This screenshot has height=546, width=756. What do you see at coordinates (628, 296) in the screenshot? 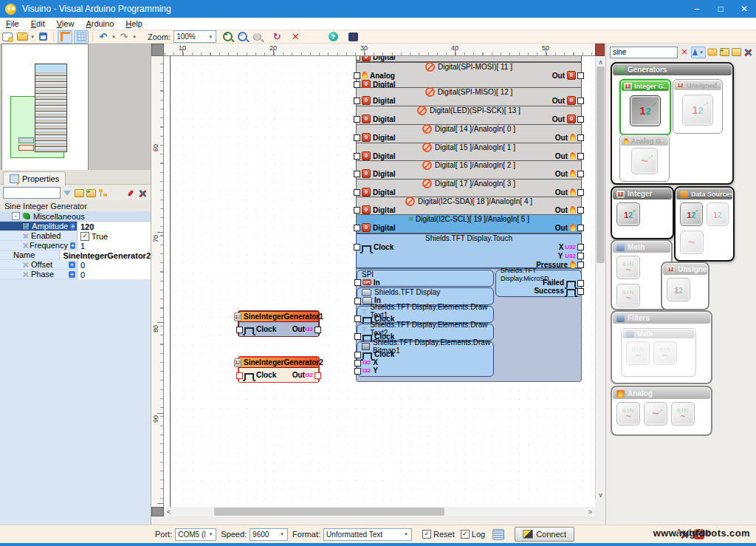
I see `component-math-cos` at bounding box center [628, 296].